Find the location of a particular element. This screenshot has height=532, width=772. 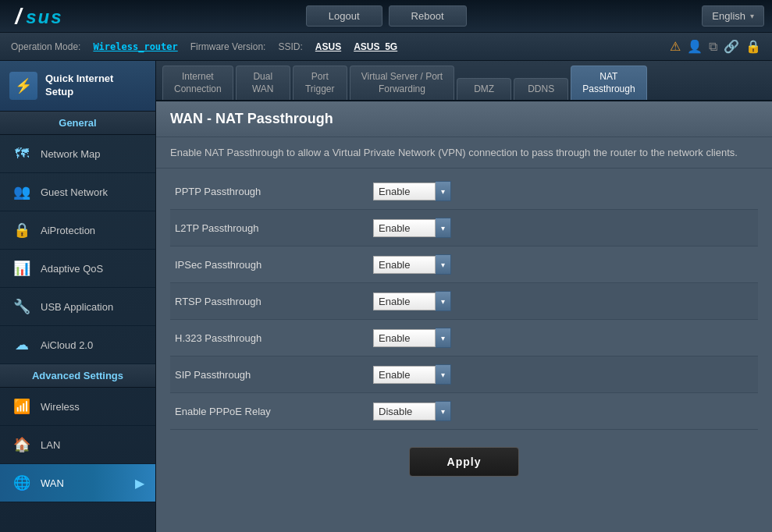

header-center: Logout Reboot is located at coordinates (386, 16).